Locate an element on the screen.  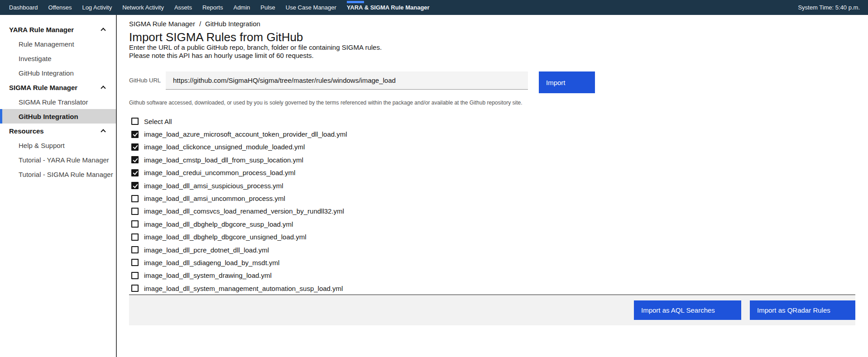
file-row: image_load_credui_uncommon_process_load.… is located at coordinates (492, 173).